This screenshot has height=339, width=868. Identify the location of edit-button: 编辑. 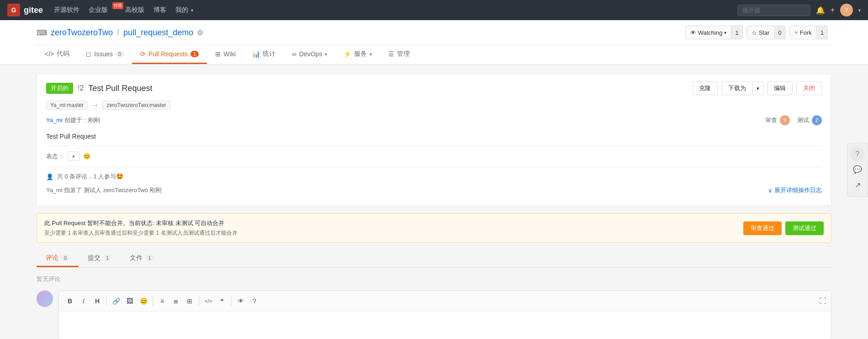
(780, 88).